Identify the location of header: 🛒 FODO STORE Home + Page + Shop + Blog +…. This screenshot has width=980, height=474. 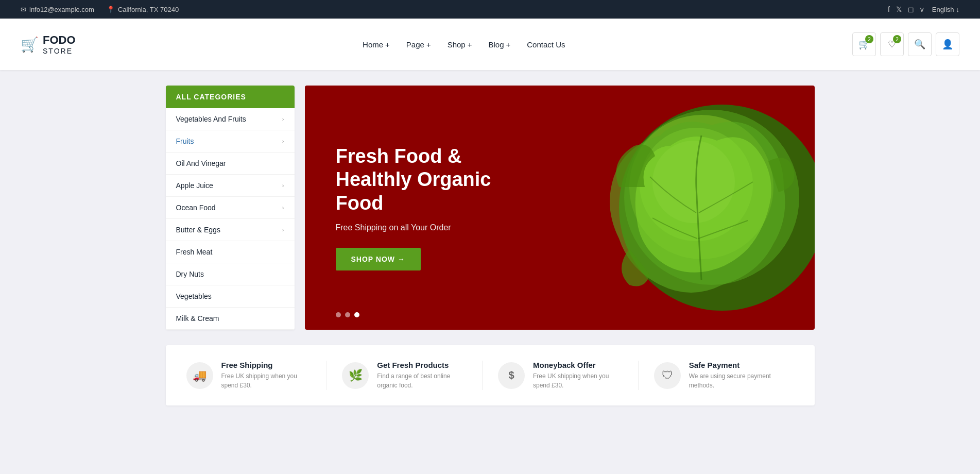
(490, 44).